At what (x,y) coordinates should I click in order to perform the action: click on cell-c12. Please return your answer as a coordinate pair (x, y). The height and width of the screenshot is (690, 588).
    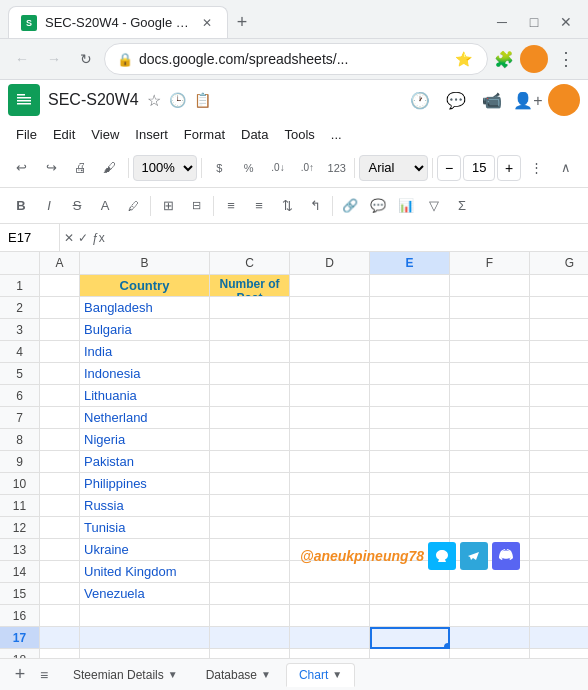
    Looking at the image, I should click on (250, 528).